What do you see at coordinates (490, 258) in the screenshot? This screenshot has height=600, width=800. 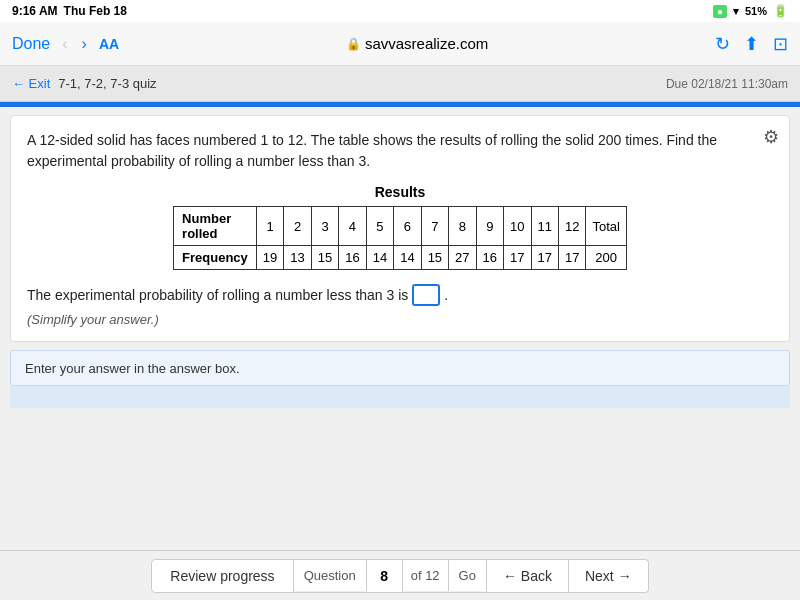 I see `freq-9: 16` at bounding box center [490, 258].